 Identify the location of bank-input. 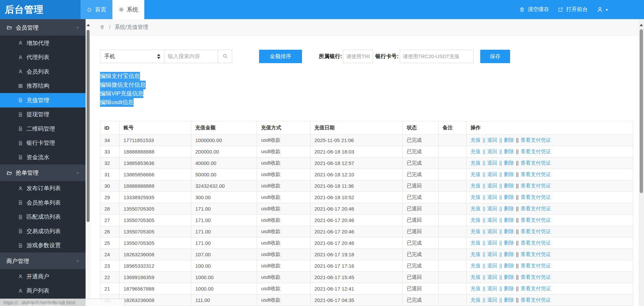
(358, 56).